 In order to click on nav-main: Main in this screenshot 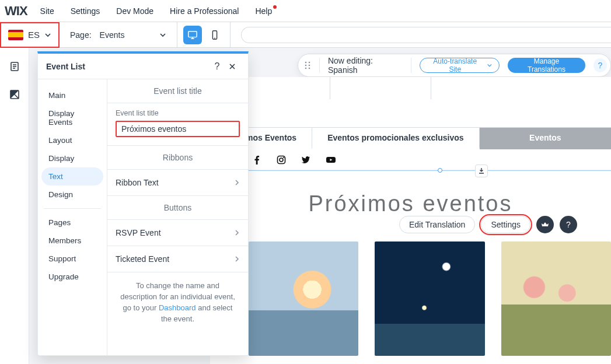, I will do `click(72, 96)`.